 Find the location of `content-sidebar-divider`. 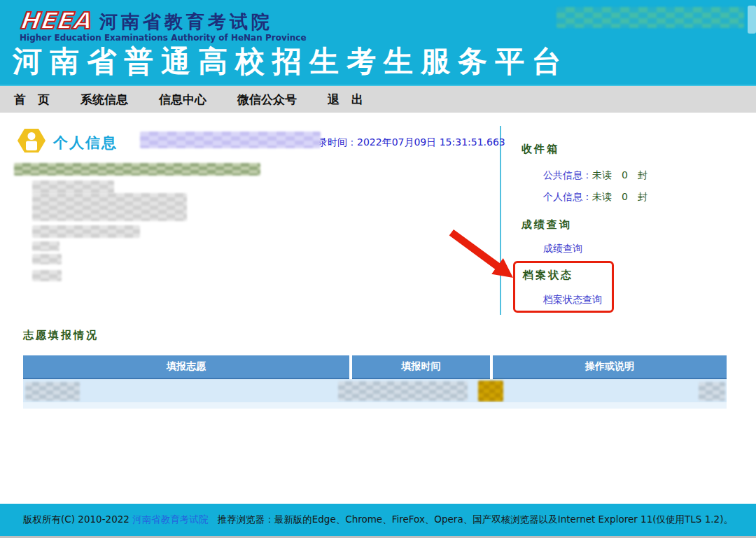

content-sidebar-divider is located at coordinates (500, 220).